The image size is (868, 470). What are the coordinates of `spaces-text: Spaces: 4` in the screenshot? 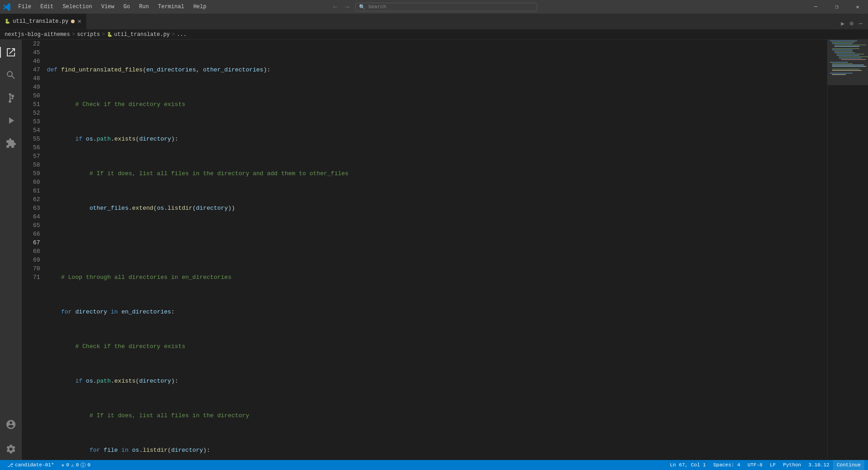 It's located at (727, 465).